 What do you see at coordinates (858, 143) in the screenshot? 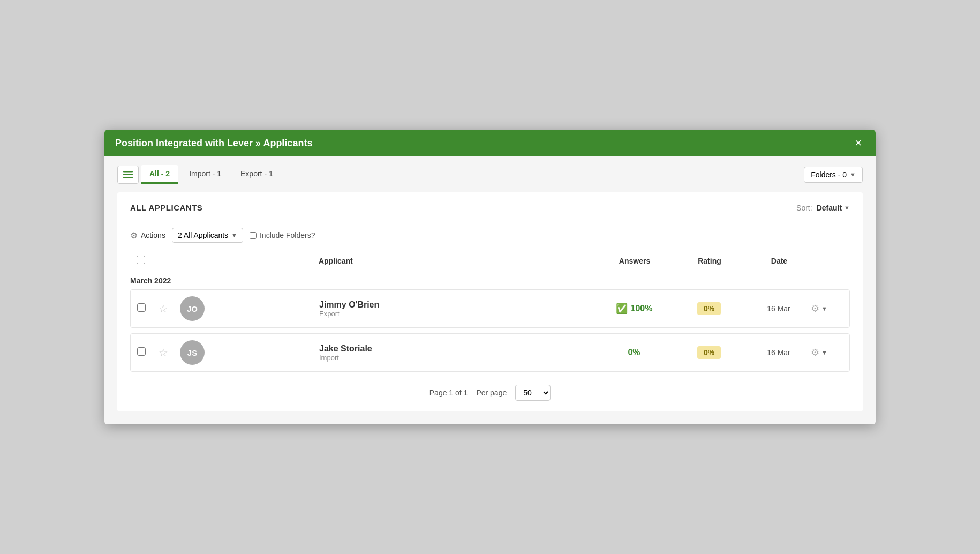
I see `close-button: ×` at bounding box center [858, 143].